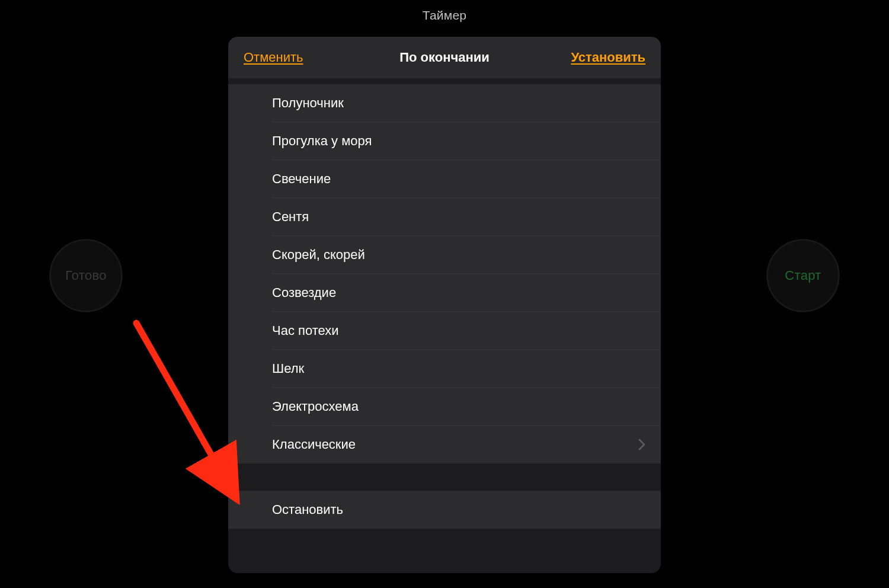  What do you see at coordinates (444, 407) in the screenshot?
I see `sound-row: Электросхема` at bounding box center [444, 407].